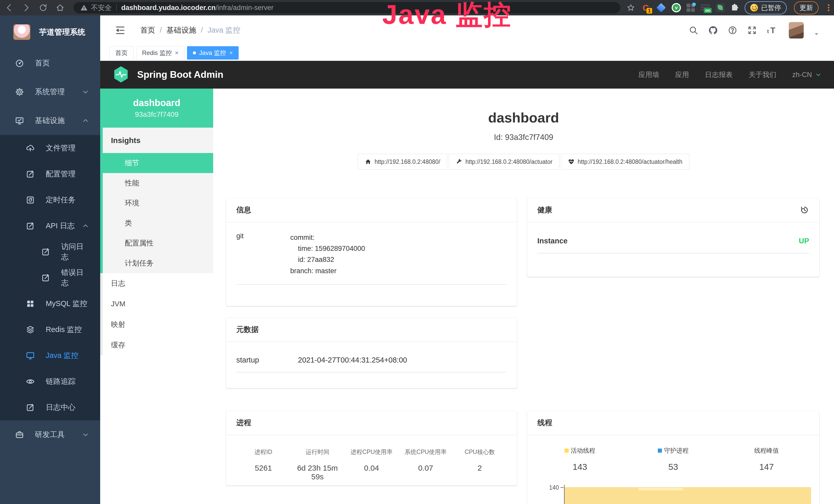 The image size is (834, 504). What do you see at coordinates (504, 162) in the screenshot?
I see `endpoint-actuator-link: http://192.168.0.2:48080/actuator` at bounding box center [504, 162].